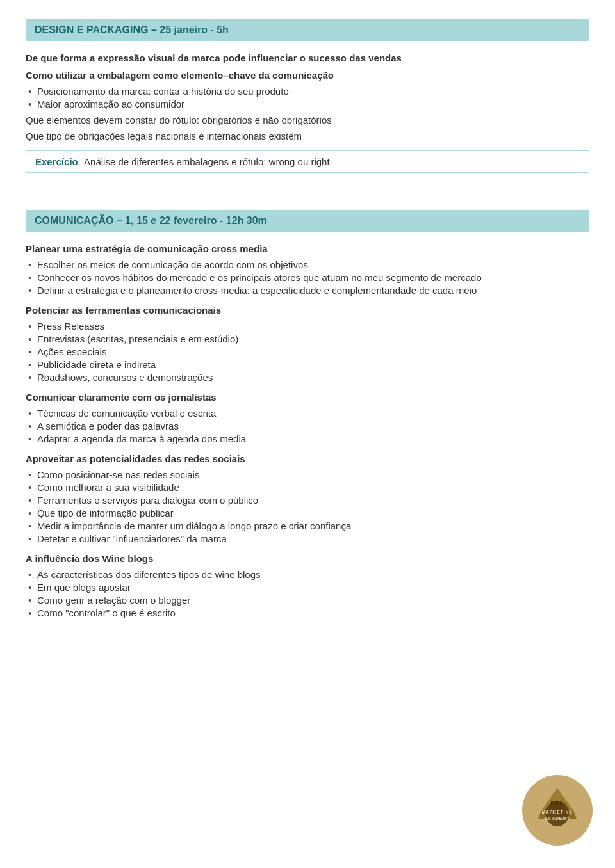 This screenshot has width=615, height=868. I want to click on list-item: Em que blogs apostar, so click(308, 588).